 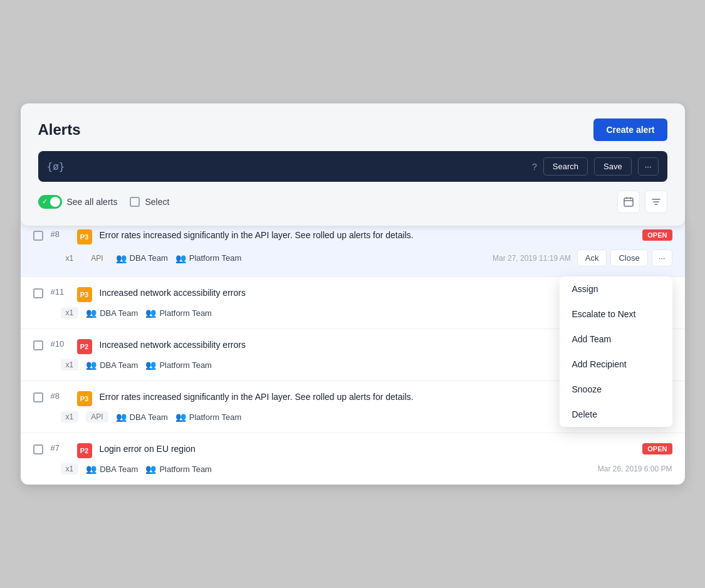 I want to click on dropdown-assign: Assign, so click(x=616, y=289).